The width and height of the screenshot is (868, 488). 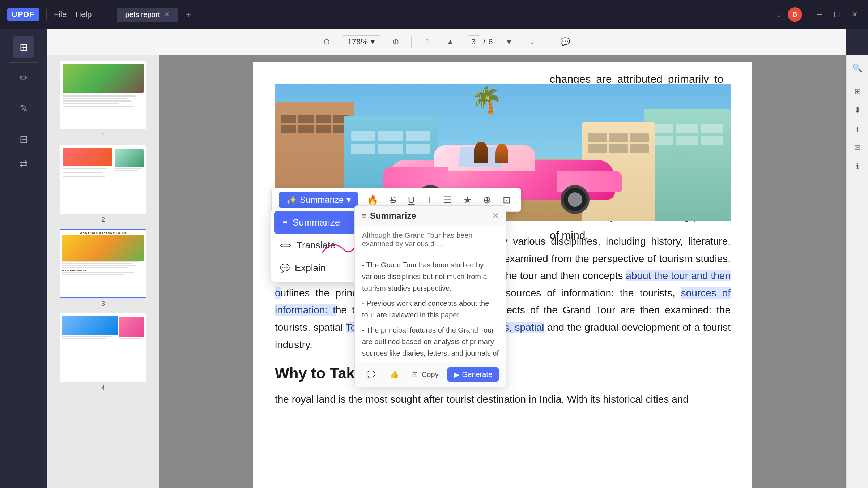 What do you see at coordinates (456, 374) in the screenshot?
I see `generate-icon: ▶` at bounding box center [456, 374].